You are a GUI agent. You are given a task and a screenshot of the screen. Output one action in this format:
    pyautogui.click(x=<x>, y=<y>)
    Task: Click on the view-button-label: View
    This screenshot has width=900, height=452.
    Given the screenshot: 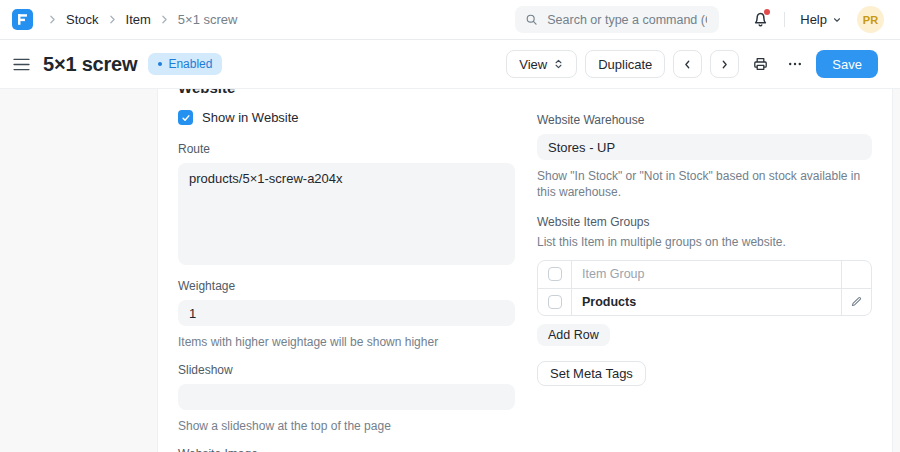 What is the action you would take?
    pyautogui.click(x=533, y=64)
    